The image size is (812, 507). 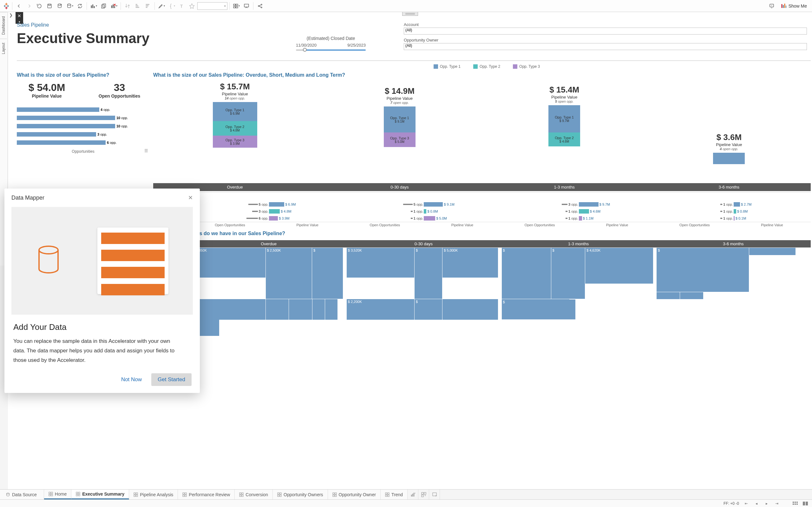 What do you see at coordinates (100, 494) in the screenshot?
I see `sheet-tab: Executive Summary` at bounding box center [100, 494].